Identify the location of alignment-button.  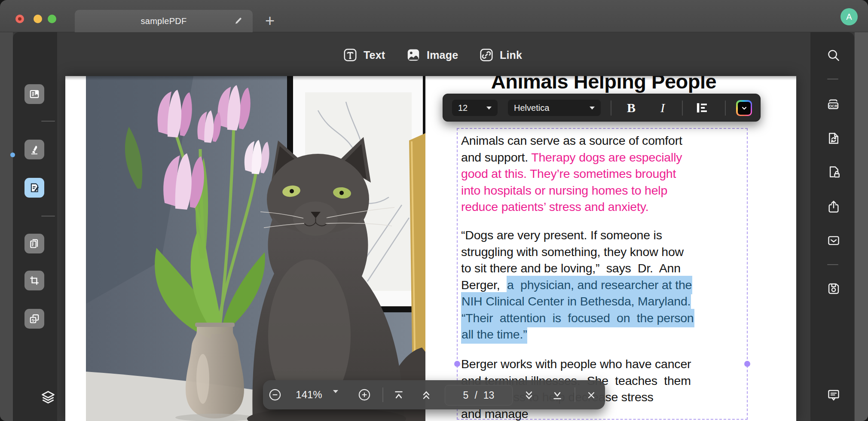
(702, 108).